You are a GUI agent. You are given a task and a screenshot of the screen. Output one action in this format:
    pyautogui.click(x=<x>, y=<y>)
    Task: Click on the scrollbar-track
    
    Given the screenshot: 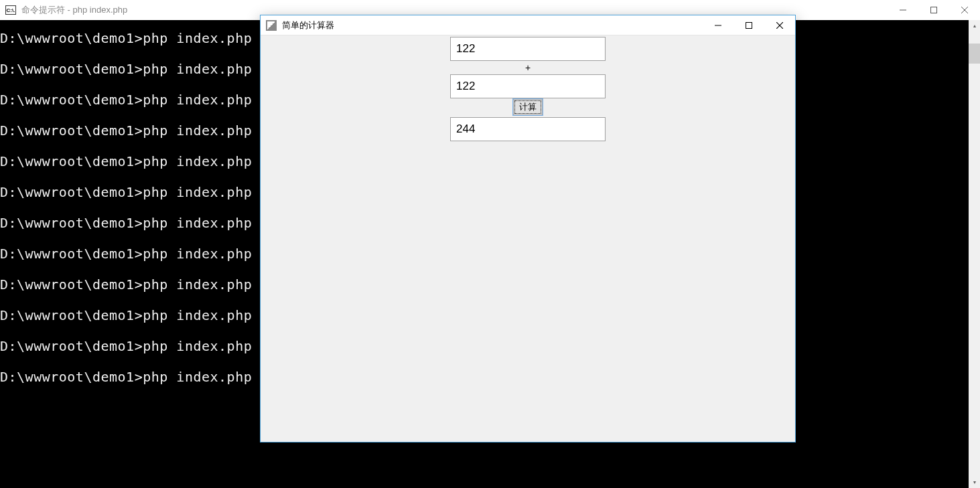 What is the action you would take?
    pyautogui.click(x=974, y=254)
    